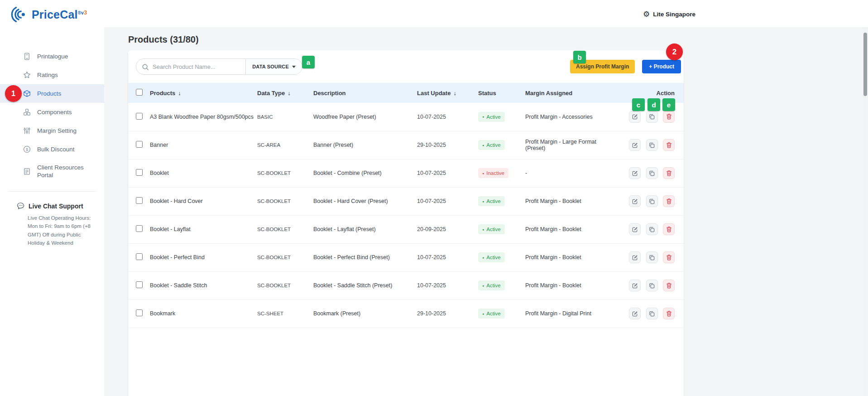  What do you see at coordinates (57, 130) in the screenshot?
I see `sidebar-item-label: Margin Setting` at bounding box center [57, 130].